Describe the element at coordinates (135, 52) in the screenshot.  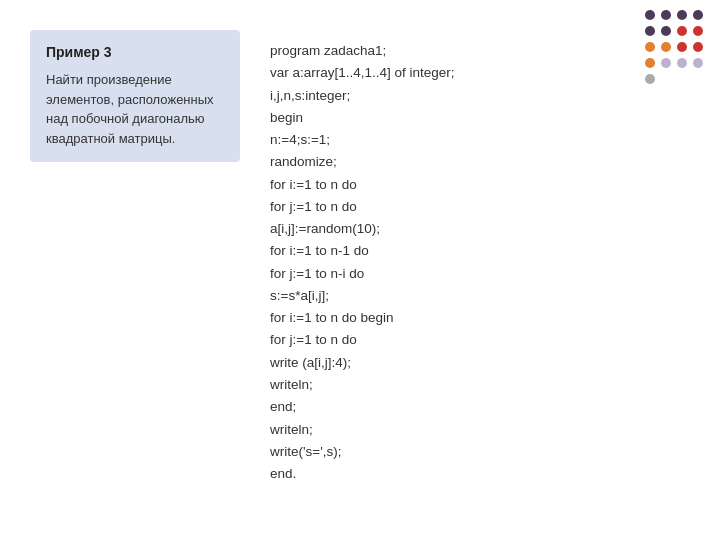
I see `example-title: Пример 3` at that location.